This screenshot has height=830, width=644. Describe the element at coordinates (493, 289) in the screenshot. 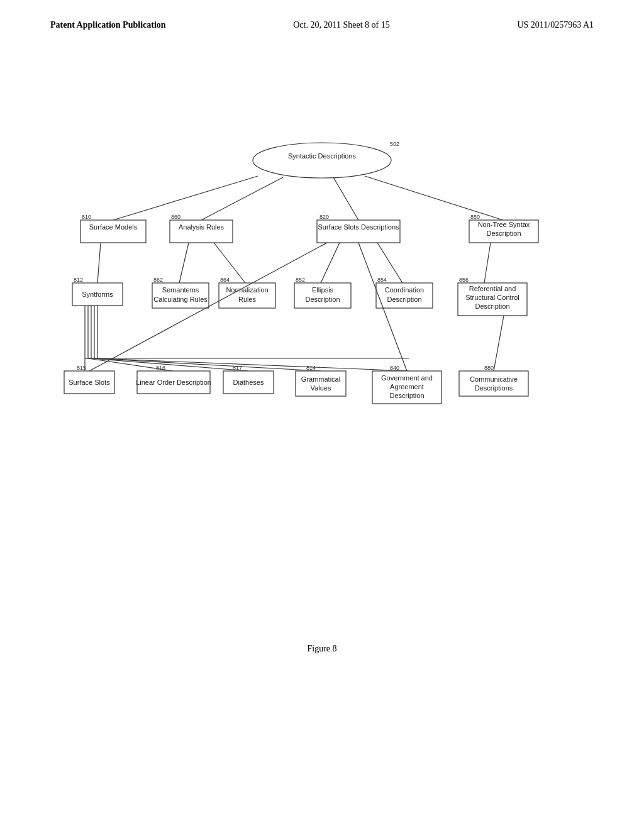

I see `node-856-text-1: Referential and` at that location.